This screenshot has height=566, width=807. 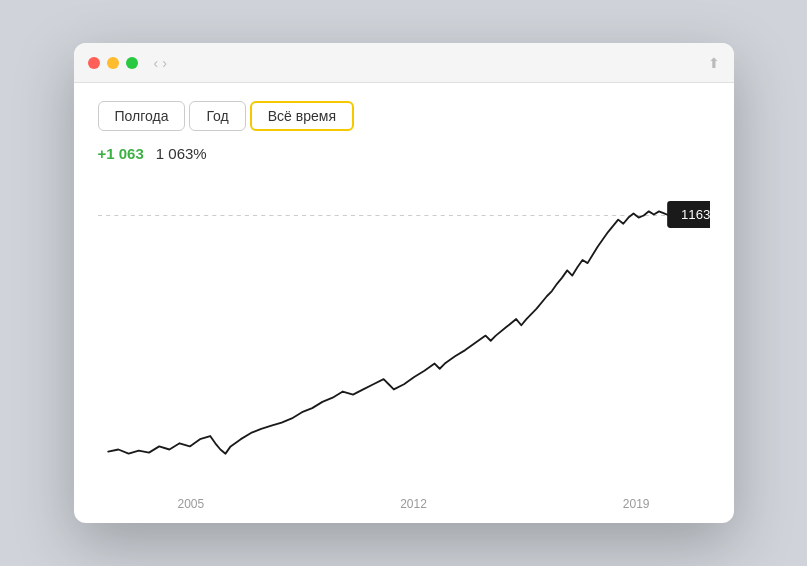 I want to click on maximize-button, so click(x=132, y=63).